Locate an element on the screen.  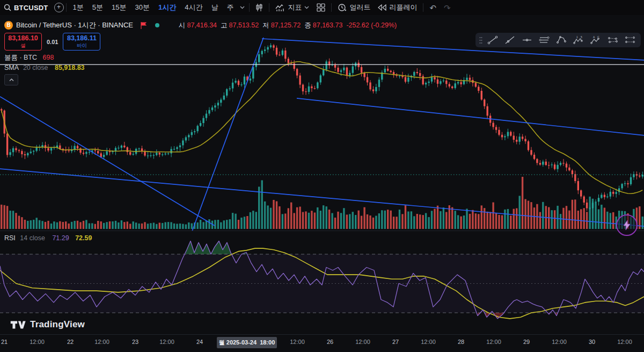
horizontal-line-icon is located at coordinates (527, 40).